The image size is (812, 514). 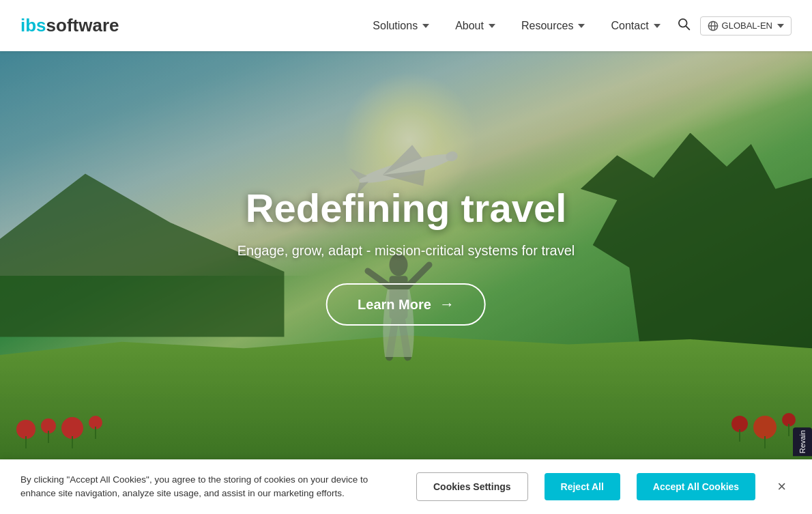 I want to click on globe-icon, so click(x=713, y=26).